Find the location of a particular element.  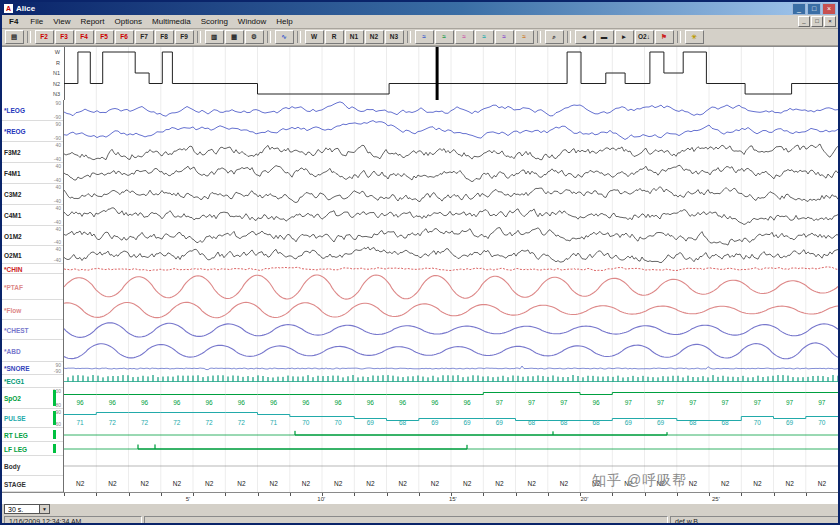

toolbar-button-o2: O2↓ is located at coordinates (644, 37).